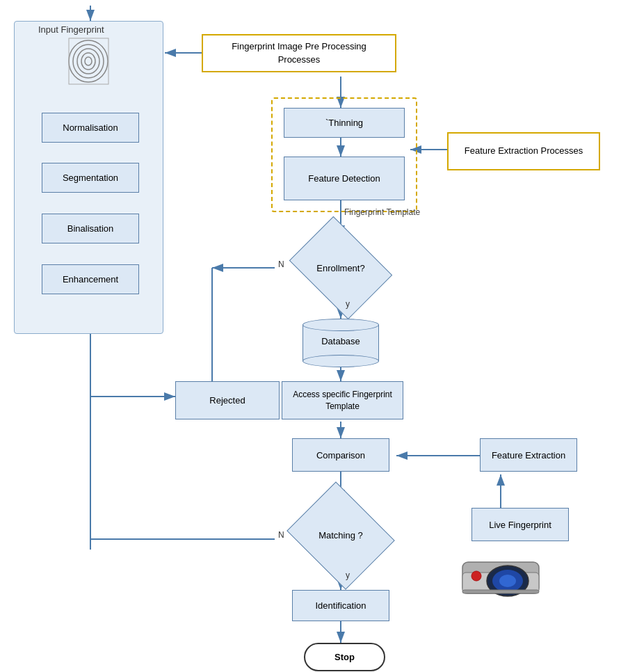 The height and width of the screenshot is (672, 621). I want to click on stop-box: Stop, so click(345, 657).